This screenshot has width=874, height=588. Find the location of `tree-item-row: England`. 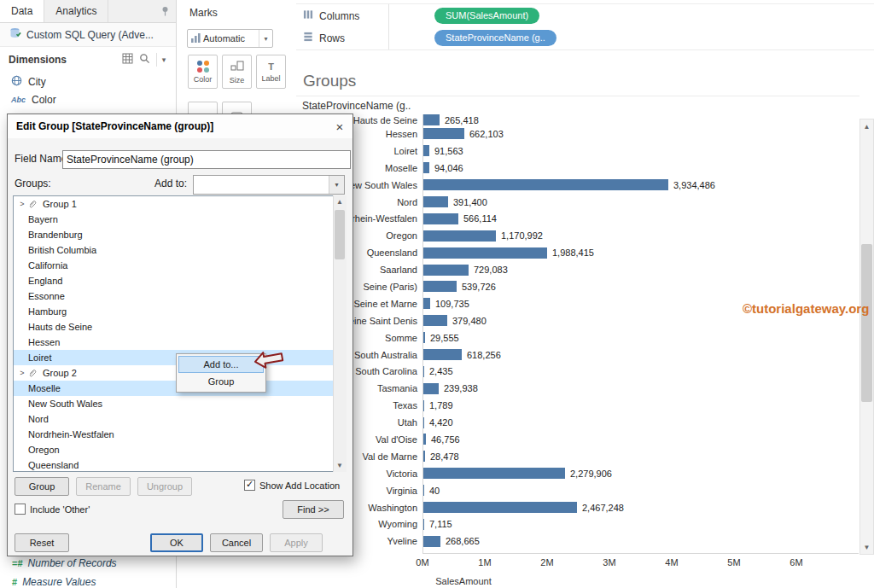

tree-item-row: England is located at coordinates (179, 281).